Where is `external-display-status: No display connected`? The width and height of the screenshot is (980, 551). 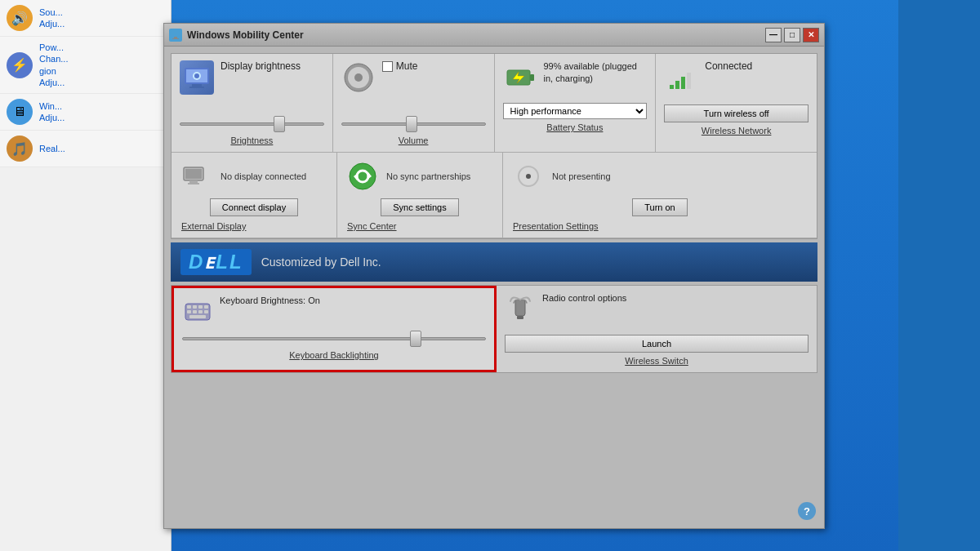 external-display-status: No display connected is located at coordinates (263, 176).